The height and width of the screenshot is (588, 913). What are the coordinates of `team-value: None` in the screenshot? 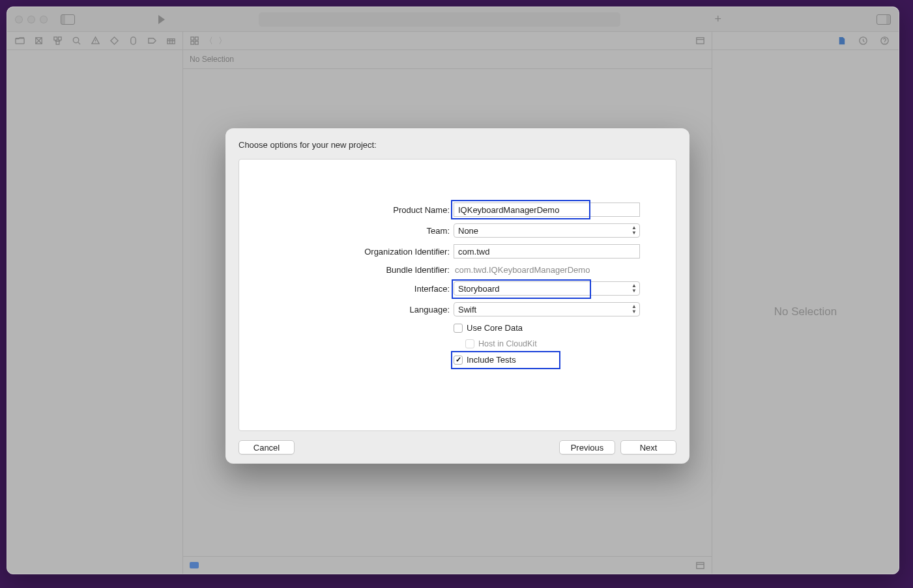 It's located at (468, 231).